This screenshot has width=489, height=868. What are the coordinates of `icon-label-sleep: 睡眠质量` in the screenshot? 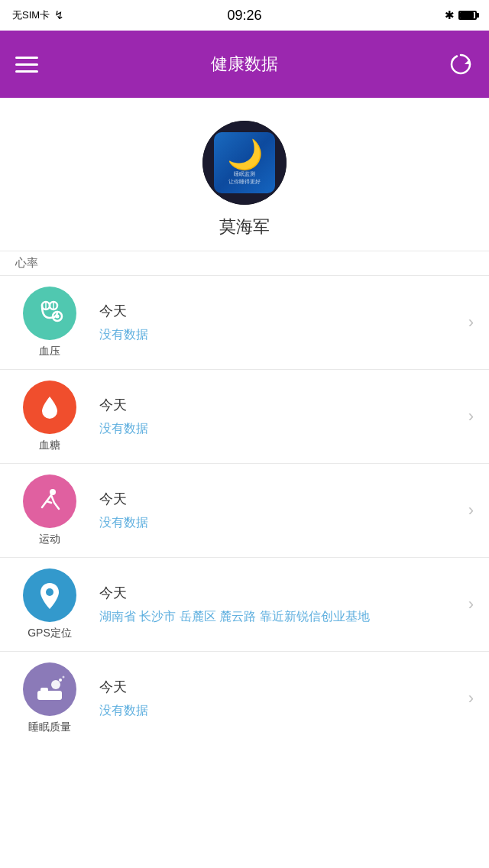 It's located at (50, 727).